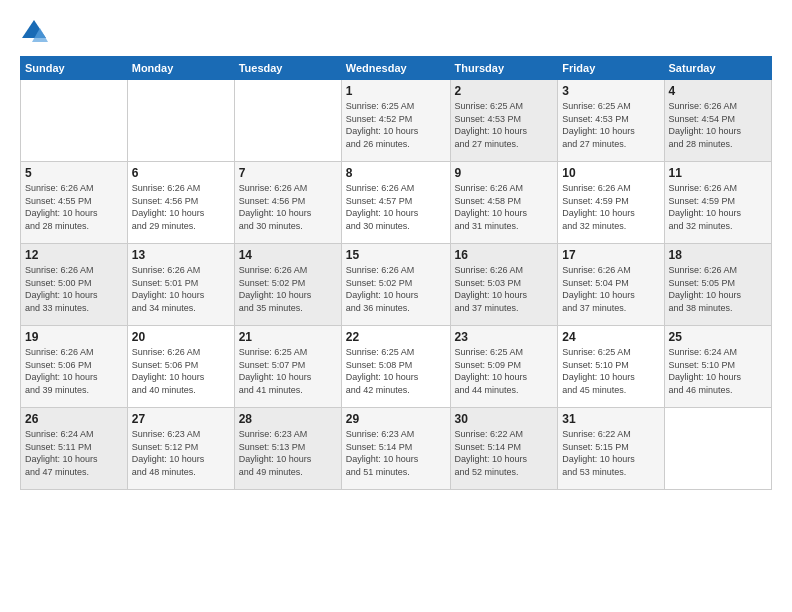 The image size is (792, 612). What do you see at coordinates (396, 125) in the screenshot?
I see `day-info: Sunrise: 6:25 AM Sunset: 4:52 PM Dayligh…` at bounding box center [396, 125].